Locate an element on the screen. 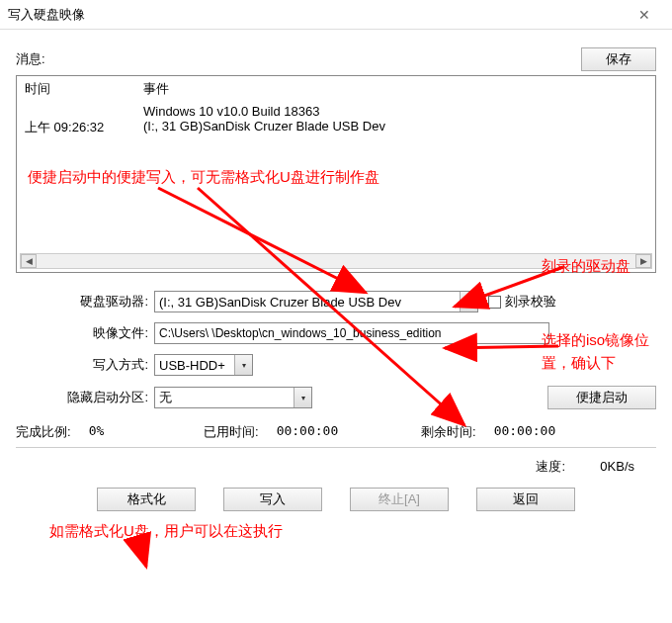  format-button: 格式化 is located at coordinates (146, 499).